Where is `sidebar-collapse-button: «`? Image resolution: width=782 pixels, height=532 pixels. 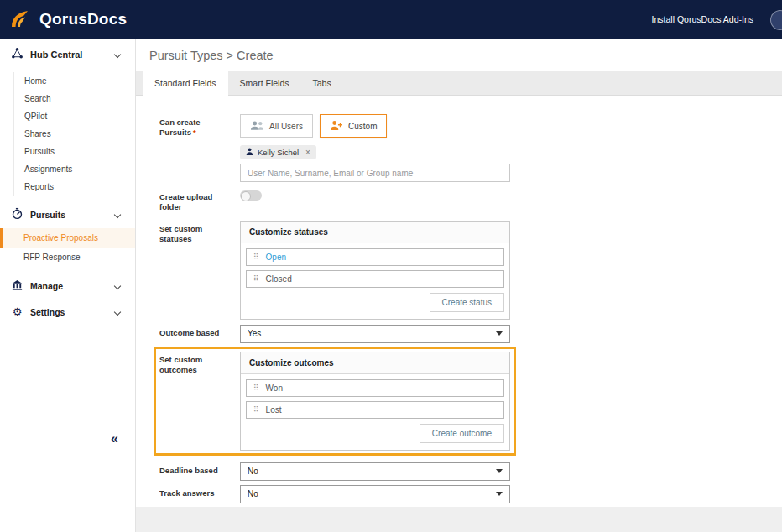
sidebar-collapse-button: « is located at coordinates (114, 439).